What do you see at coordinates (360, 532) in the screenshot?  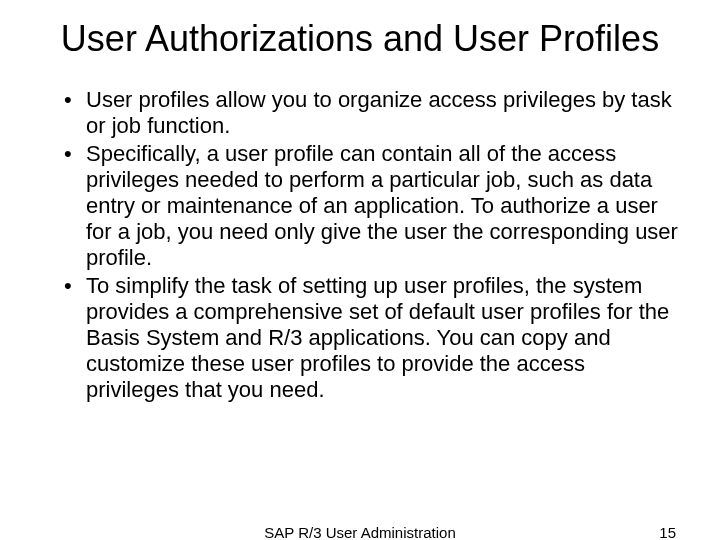 I see `footer-text: SAP R/3 User Administration` at bounding box center [360, 532].